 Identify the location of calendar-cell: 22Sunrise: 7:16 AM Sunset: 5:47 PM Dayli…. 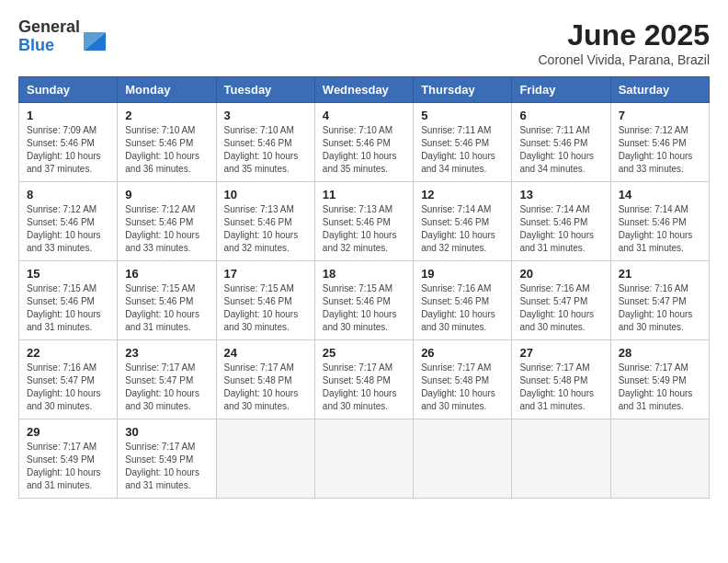
(68, 380).